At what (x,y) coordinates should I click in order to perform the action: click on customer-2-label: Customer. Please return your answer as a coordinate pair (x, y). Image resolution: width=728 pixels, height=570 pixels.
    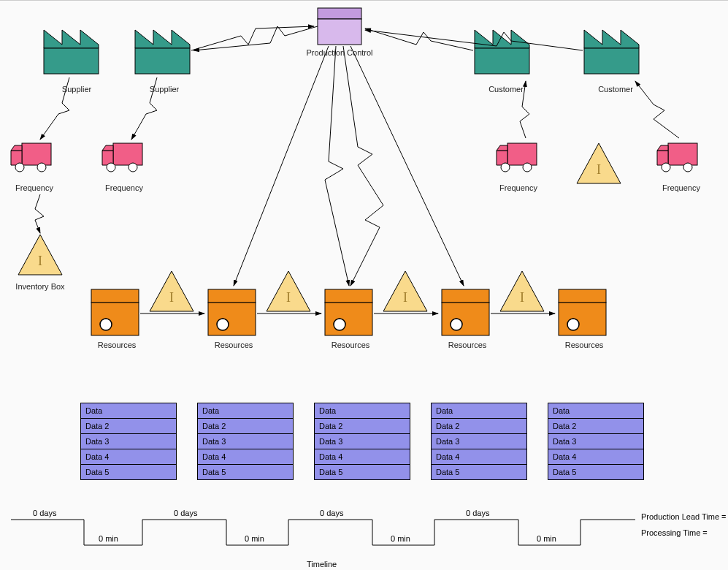
    Looking at the image, I should click on (616, 89).